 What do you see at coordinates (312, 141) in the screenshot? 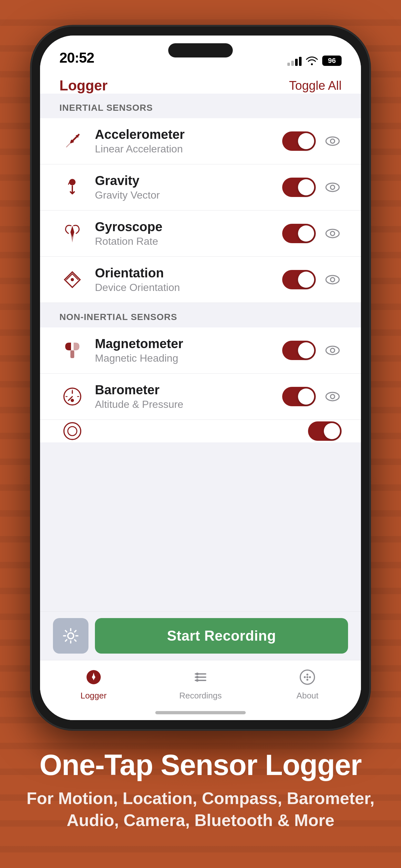
I see `accelerometer-controls` at bounding box center [312, 141].